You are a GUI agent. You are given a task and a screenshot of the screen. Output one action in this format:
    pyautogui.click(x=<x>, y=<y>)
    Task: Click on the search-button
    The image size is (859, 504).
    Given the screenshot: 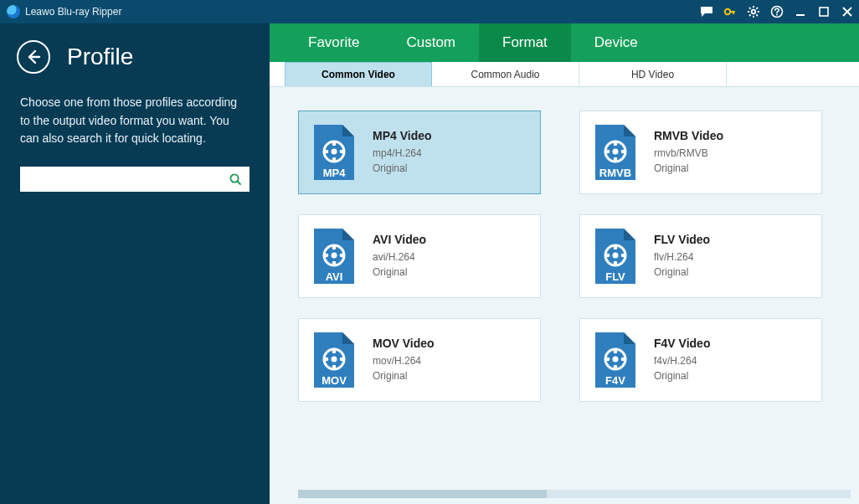 What is the action you would take?
    pyautogui.click(x=235, y=179)
    